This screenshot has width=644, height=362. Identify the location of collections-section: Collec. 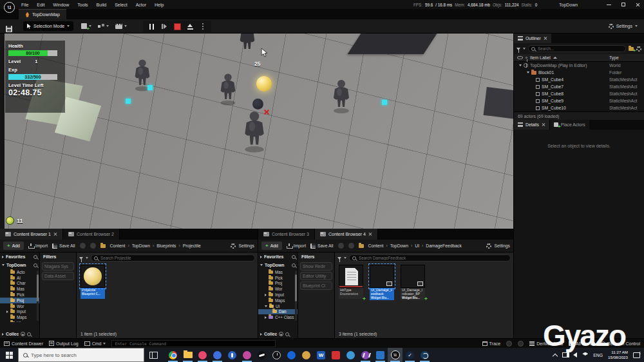
(278, 334).